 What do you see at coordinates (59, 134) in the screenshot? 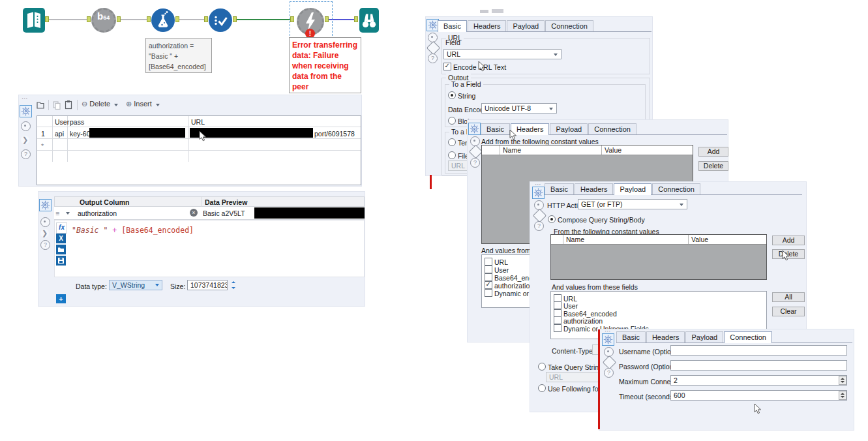
I see `cell-user: api` at bounding box center [59, 134].